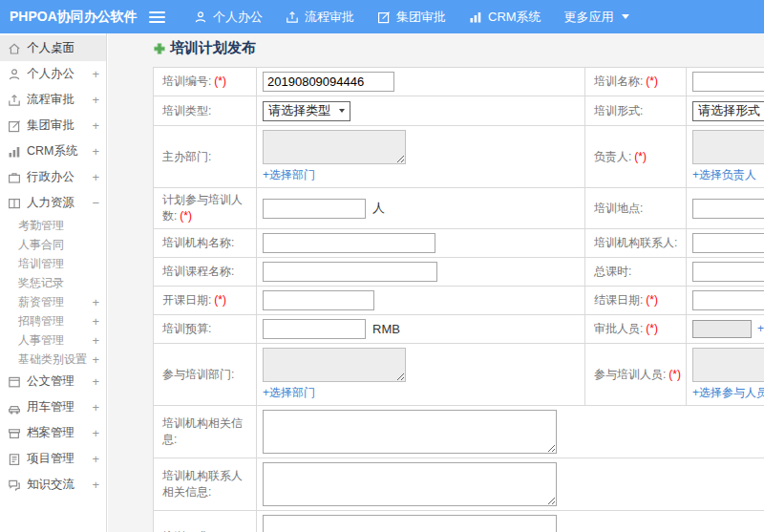  I want to click on sidebar-item-label: 个人办公, so click(51, 74).